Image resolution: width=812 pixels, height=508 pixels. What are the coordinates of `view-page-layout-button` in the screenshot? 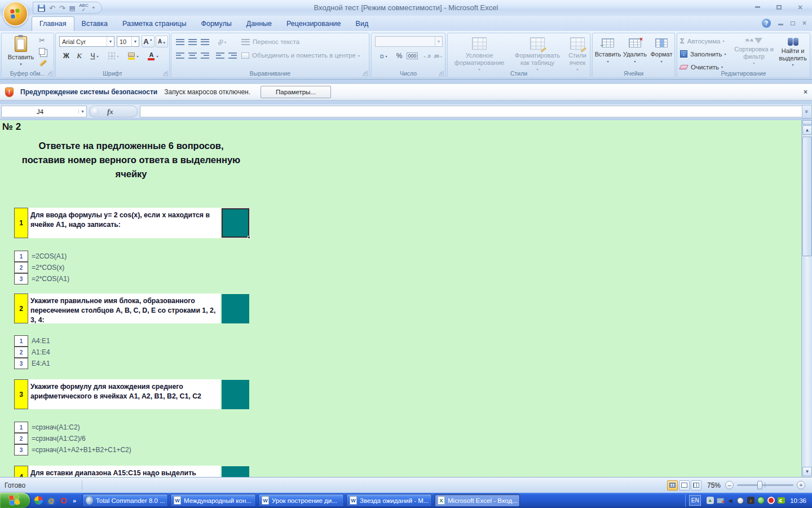 It's located at (685, 485).